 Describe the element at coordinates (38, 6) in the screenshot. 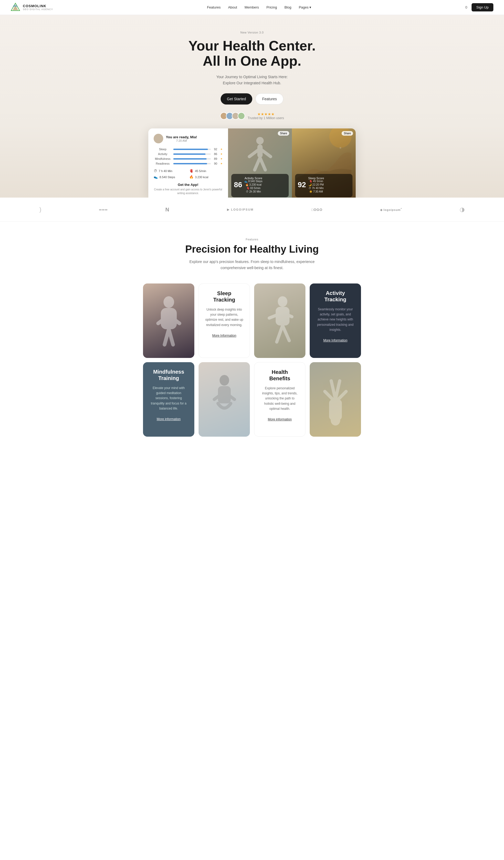

I see `logo-title: COSMOLINK` at that location.